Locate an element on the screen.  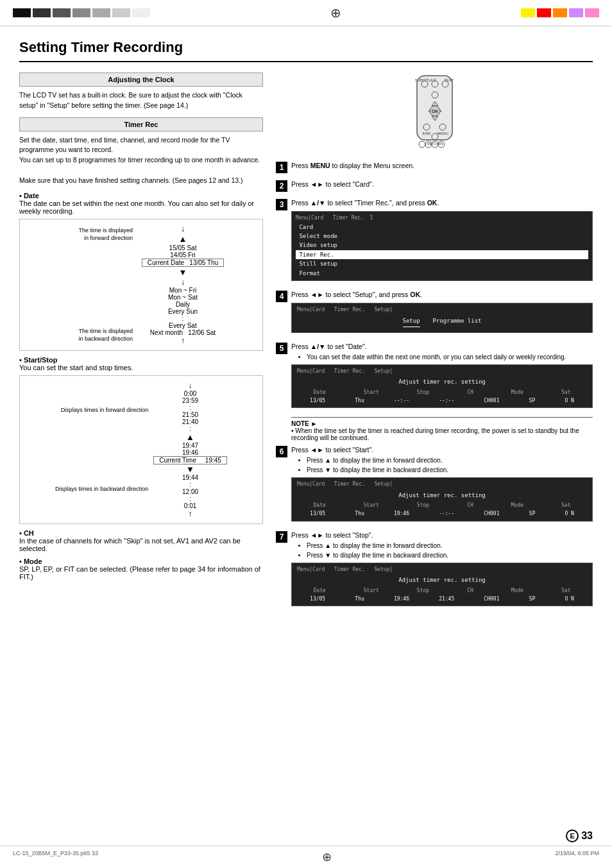
svg-text: RETURN is located at coordinates (435, 144).